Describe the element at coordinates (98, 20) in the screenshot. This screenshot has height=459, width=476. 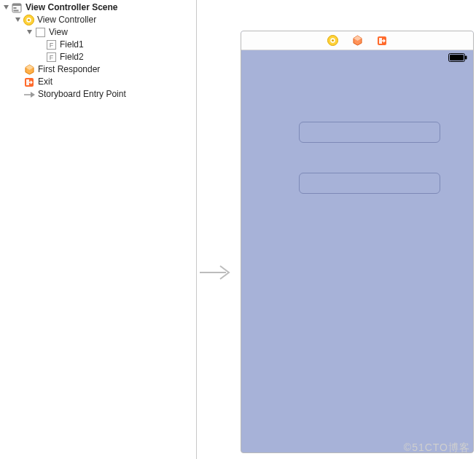
I see `outline-row-view-controller: View Controller` at that location.